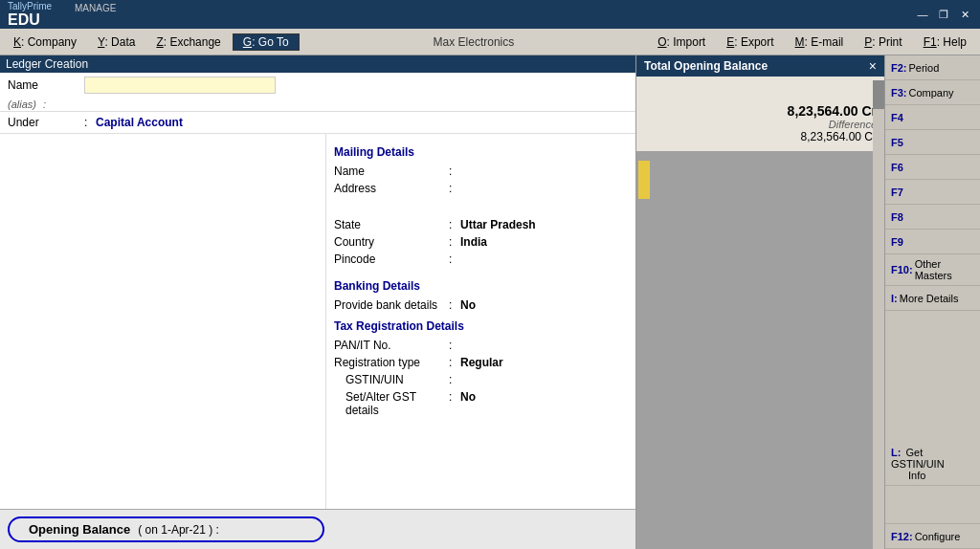  Describe the element at coordinates (882, 42) in the screenshot. I see `menu-print: P: Print` at that location.